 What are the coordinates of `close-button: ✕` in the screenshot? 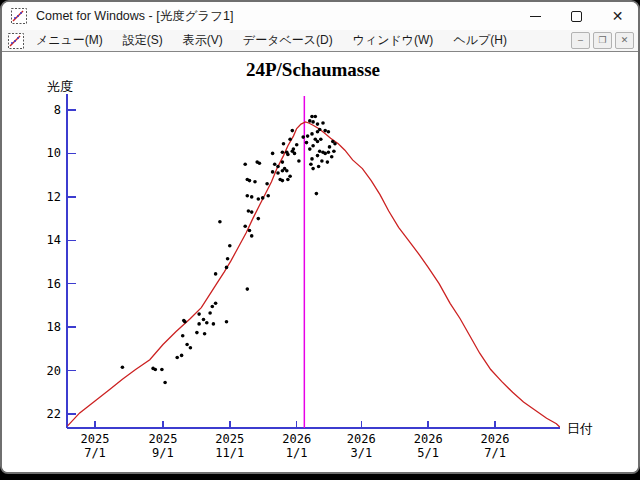 It's located at (618, 16).